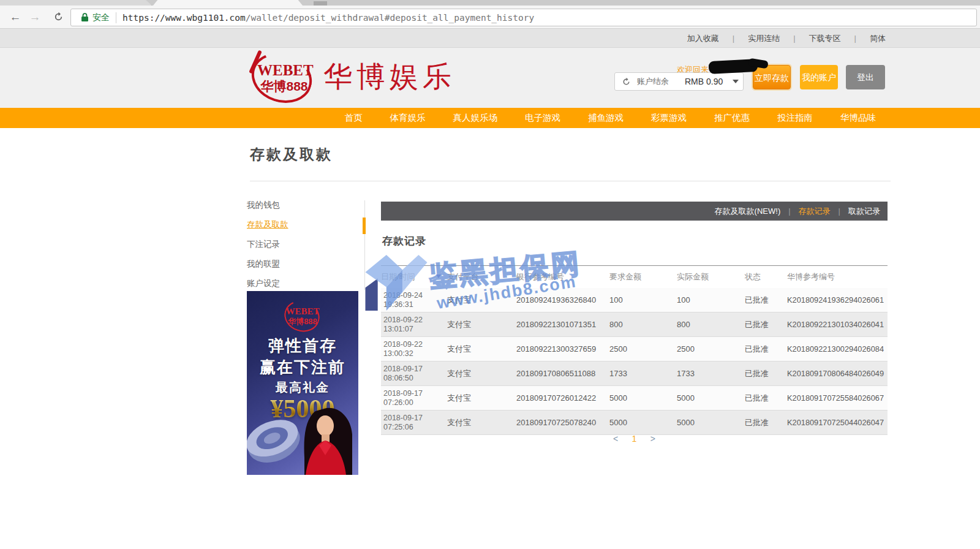  Describe the element at coordinates (184, 18) in the screenshot. I see `url-domain: https://www.wbg1101.com` at that location.